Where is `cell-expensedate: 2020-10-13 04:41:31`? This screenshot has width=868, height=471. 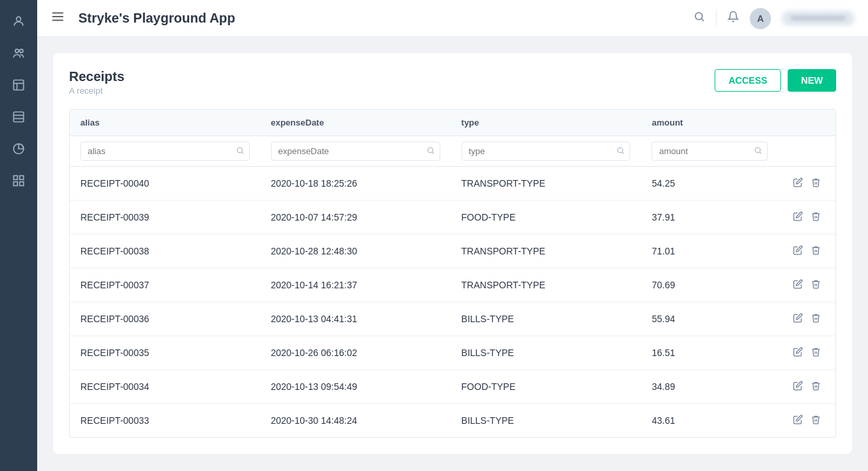 cell-expensedate: 2020-10-13 04:41:31 is located at coordinates (356, 319).